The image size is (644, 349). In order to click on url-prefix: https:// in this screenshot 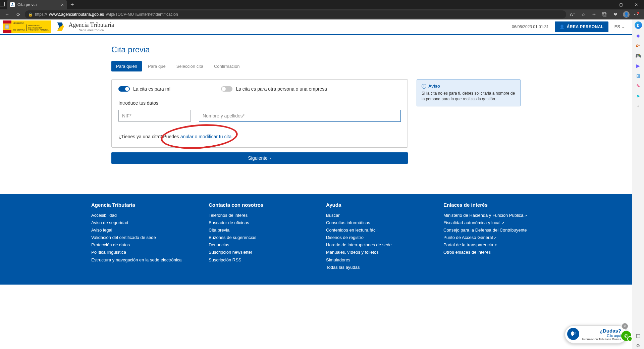, I will do `click(41, 14)`.